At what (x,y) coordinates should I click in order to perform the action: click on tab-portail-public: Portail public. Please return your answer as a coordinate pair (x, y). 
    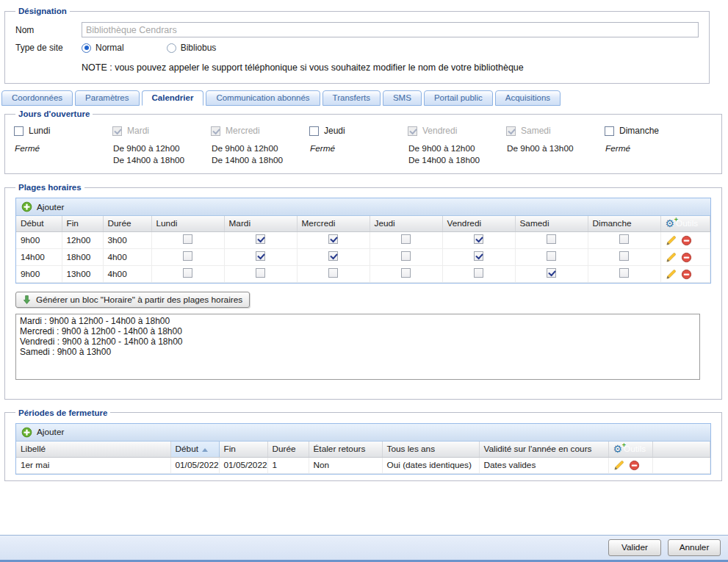
    Looking at the image, I should click on (458, 98).